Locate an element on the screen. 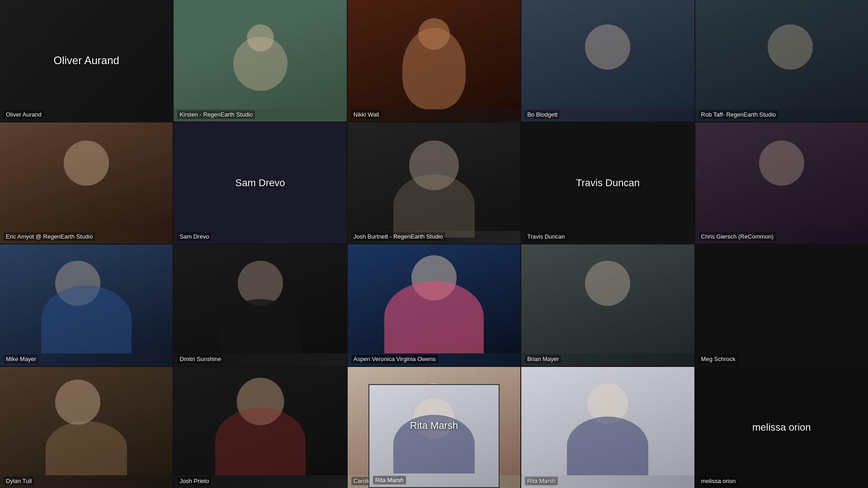 This screenshot has width=868, height=488. tile-travis-duncan: Travis Duncan Travis Duncan is located at coordinates (608, 183).